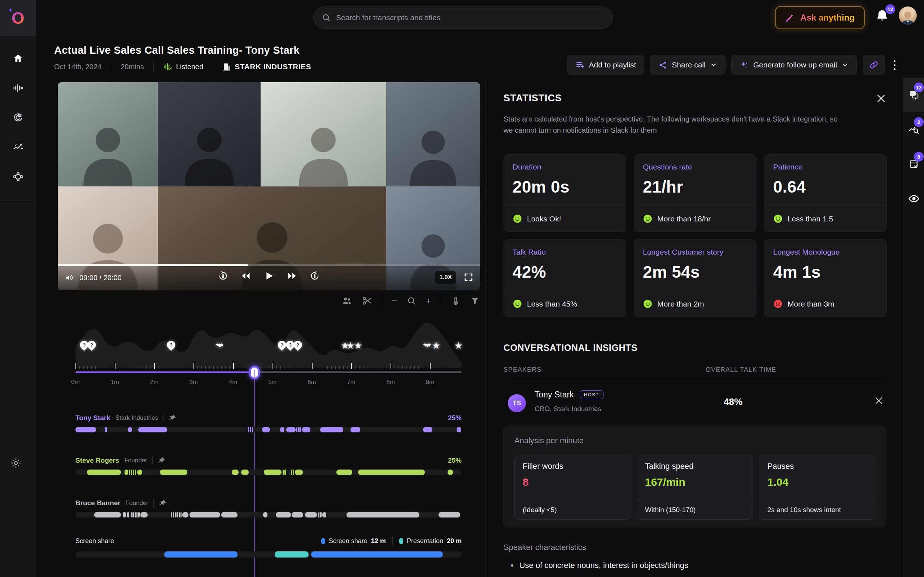 The image size is (924, 577). What do you see at coordinates (468, 277) in the screenshot?
I see `fullscreen-button` at bounding box center [468, 277].